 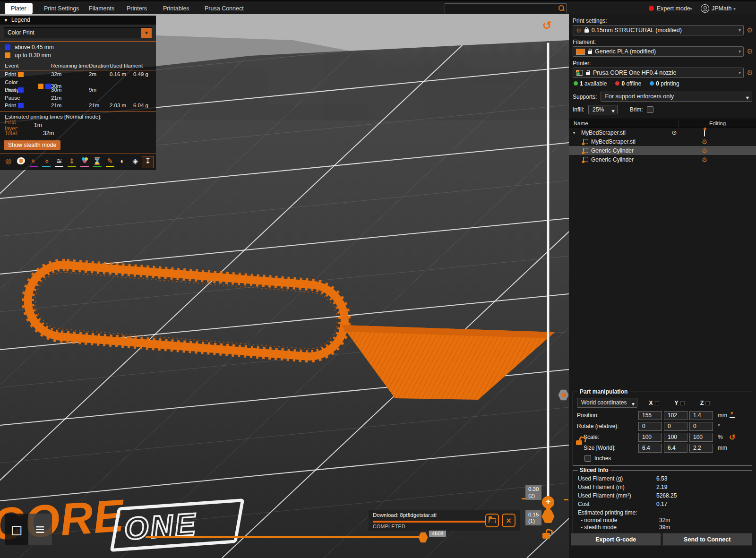 What do you see at coordinates (547, 26) in the screenshot?
I see `undo-arrow-icon: ↺` at bounding box center [547, 26].